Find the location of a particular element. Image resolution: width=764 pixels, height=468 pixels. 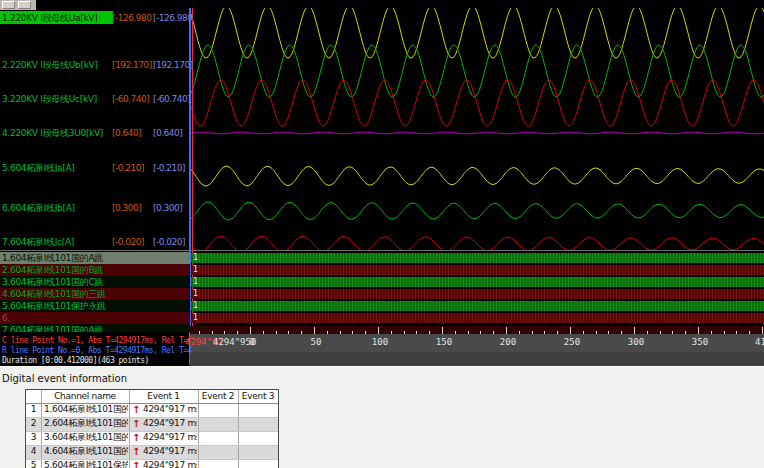

digital-channel-label: 2.604柘泉I线101国的B跳 is located at coordinates (95, 270).